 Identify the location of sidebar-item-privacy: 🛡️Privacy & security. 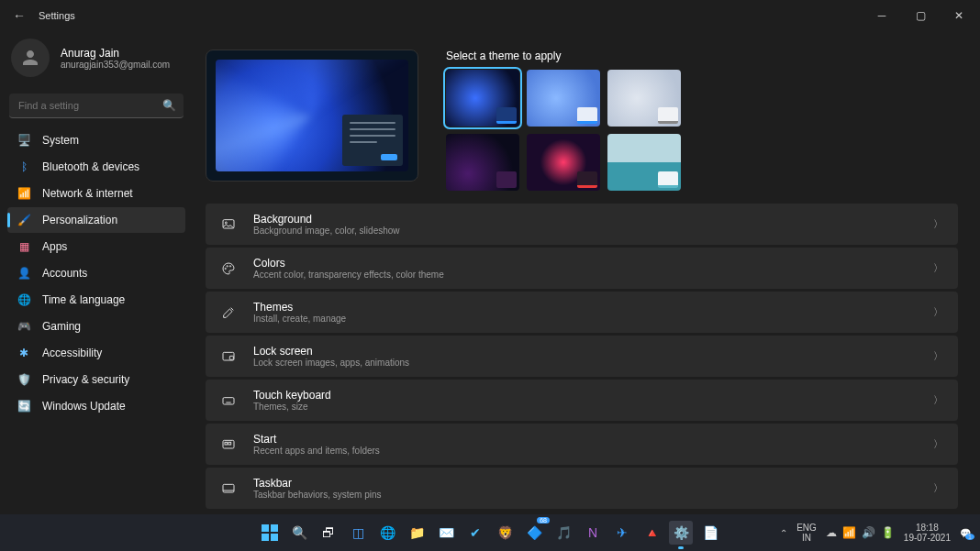
(96, 380).